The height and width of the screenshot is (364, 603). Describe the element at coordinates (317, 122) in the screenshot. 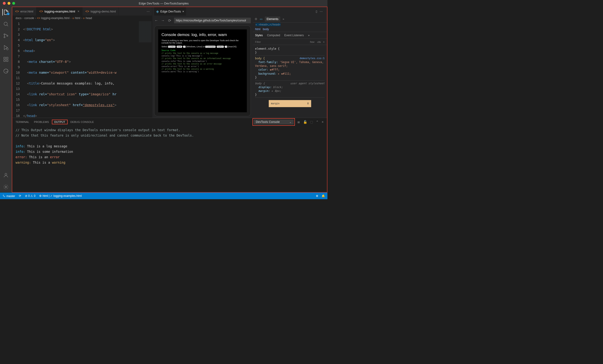

I see `collapse-panel-icon: ⌃` at that location.